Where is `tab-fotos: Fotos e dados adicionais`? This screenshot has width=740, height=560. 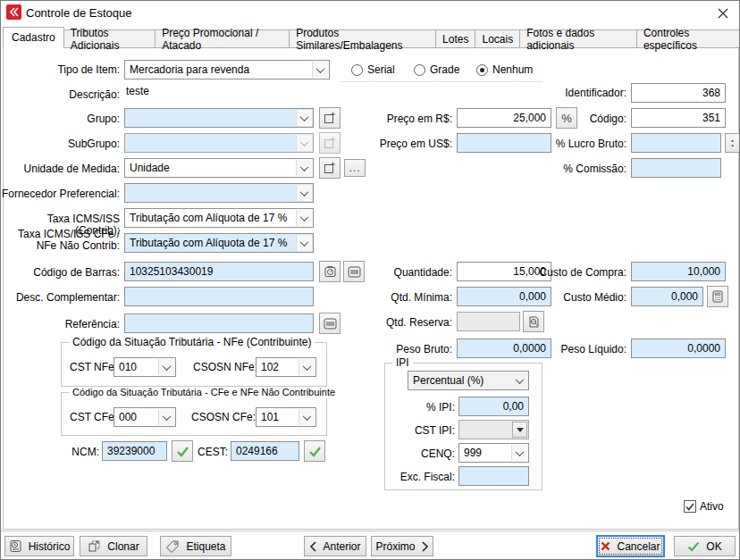
tab-fotos: Fotos e dados adicionais is located at coordinates (578, 39).